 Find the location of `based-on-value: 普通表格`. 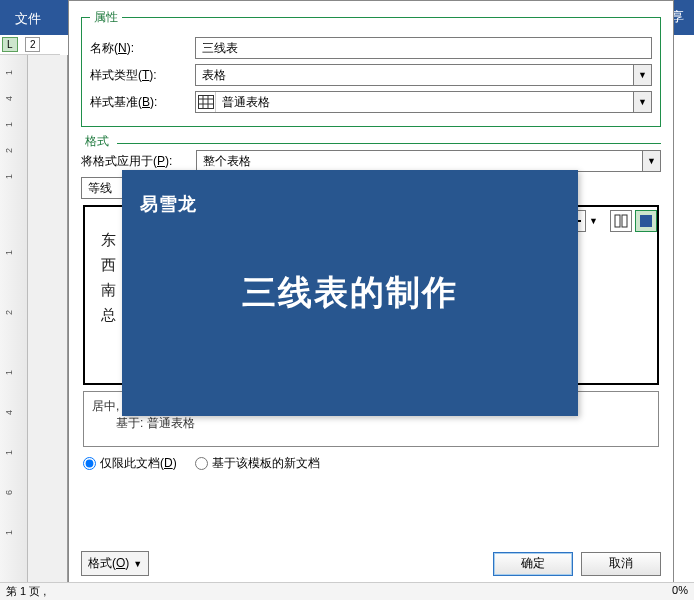

based-on-value: 普通表格 is located at coordinates (424, 102).